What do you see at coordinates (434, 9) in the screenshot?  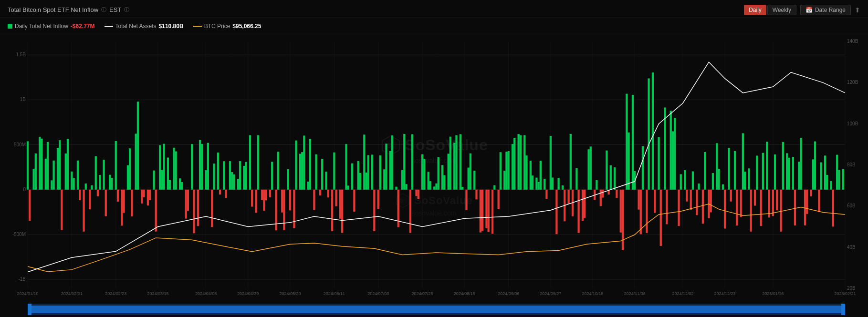 I see `top-bar: Total Bitcoin Spot ETF Net Inflow ⓘ EST …` at bounding box center [434, 9].